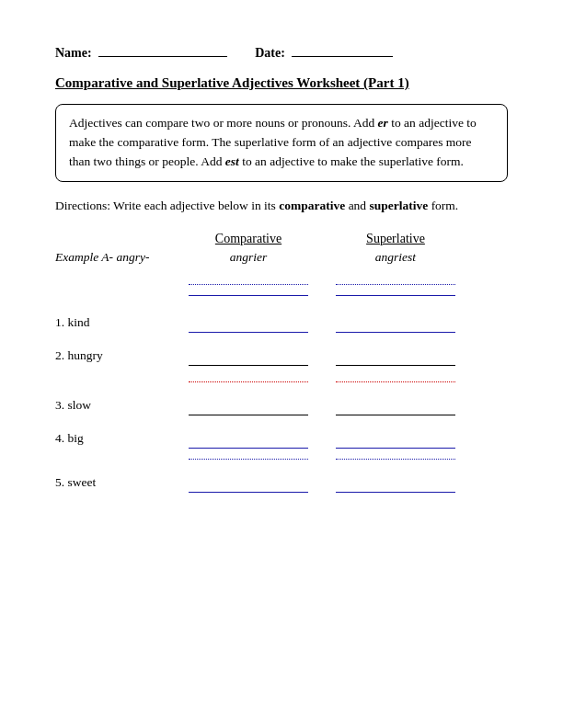  I want to click on item-3-sup-line, so click(396, 407).